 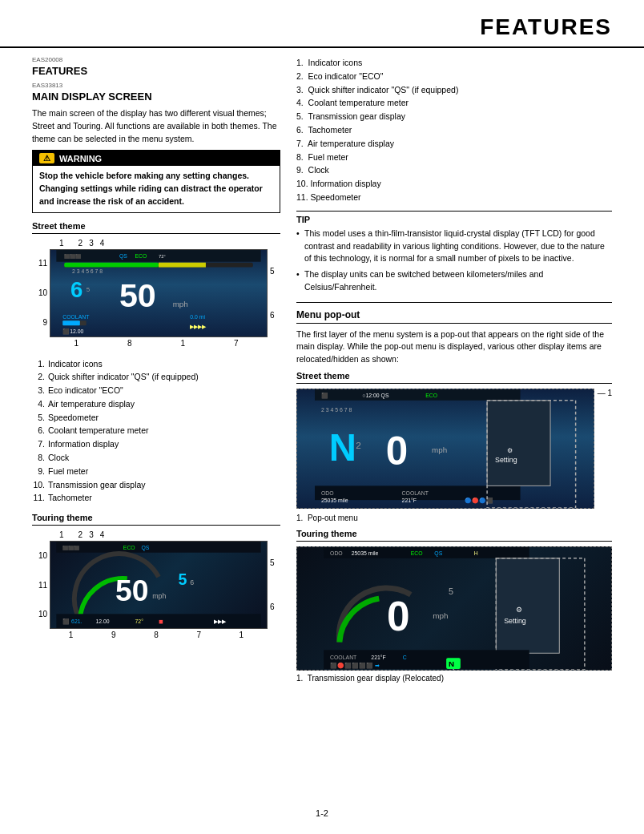 I want to click on svg-text: 5, so click(x=451, y=591).